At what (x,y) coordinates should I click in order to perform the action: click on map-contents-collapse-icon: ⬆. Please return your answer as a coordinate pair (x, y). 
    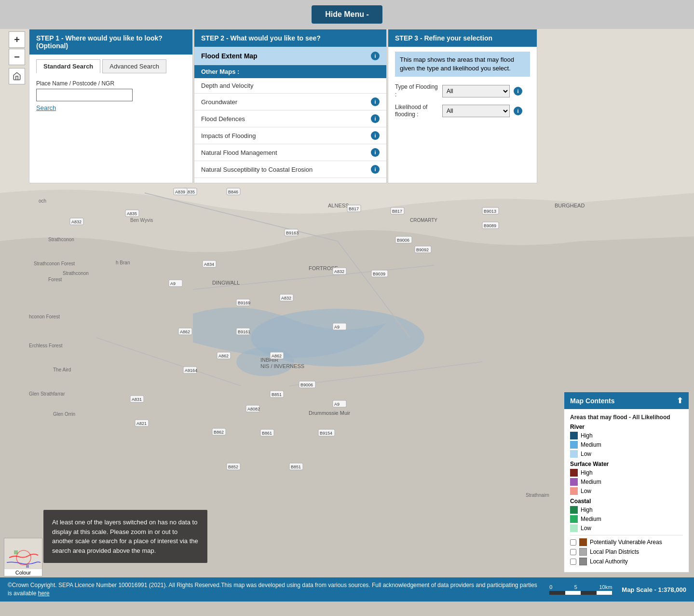
    Looking at the image, I should click on (680, 400).